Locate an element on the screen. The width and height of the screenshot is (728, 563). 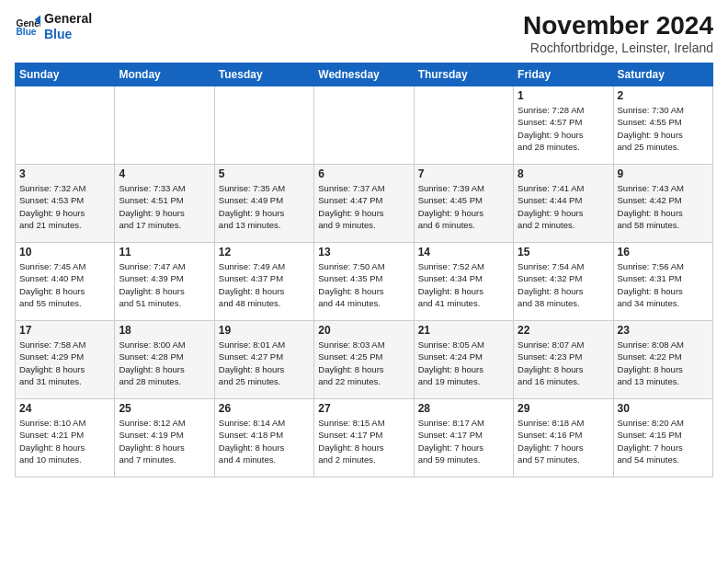
day-number: 21 is located at coordinates (463, 330).